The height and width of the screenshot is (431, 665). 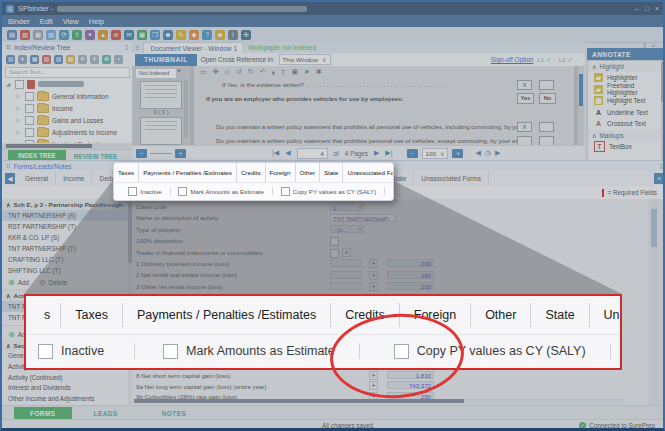 I want to click on forms-tab-foreign: Foreign, so click(x=281, y=172).